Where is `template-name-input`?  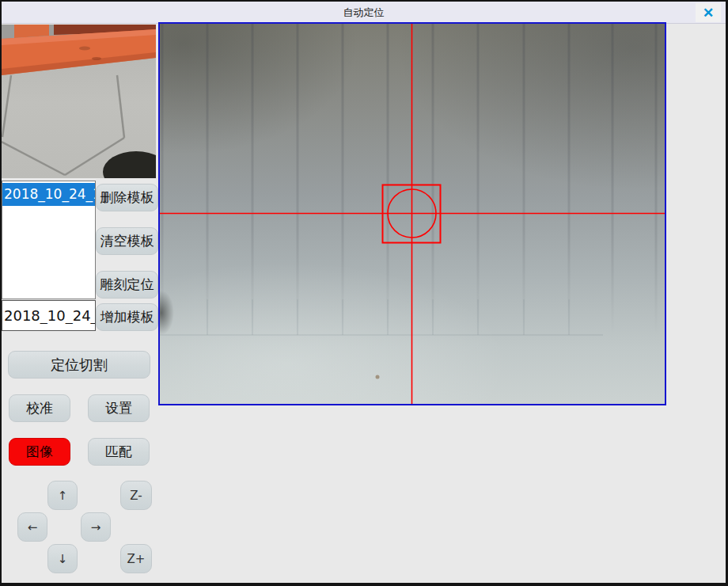 template-name-input is located at coordinates (49, 315).